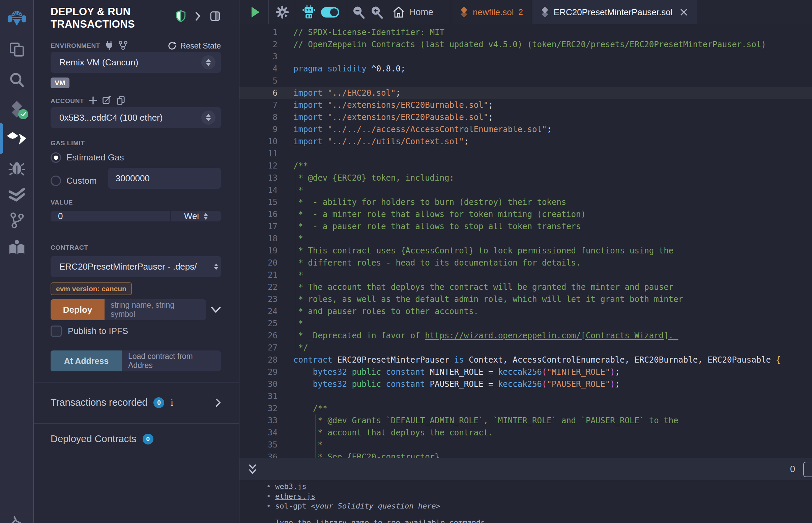 The image size is (812, 523). I want to click on terminal-item: ethers.js, so click(539, 497).